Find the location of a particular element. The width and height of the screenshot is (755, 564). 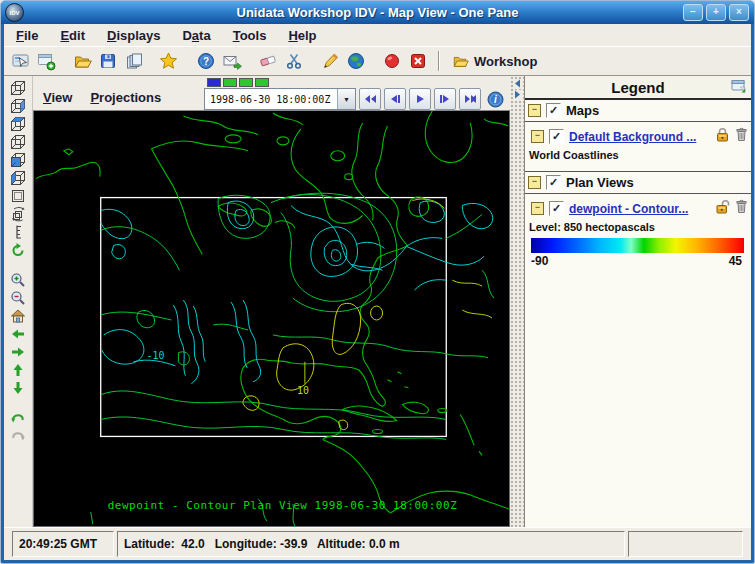

legend-row-dewpoint: − ✓ dewpoint - Contour... is located at coordinates (638, 206).